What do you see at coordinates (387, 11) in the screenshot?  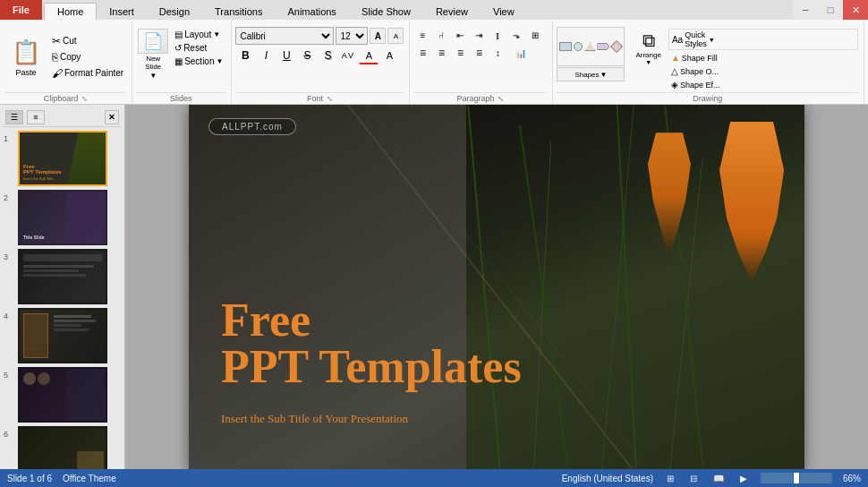 I see `tab-slideshow: Slide Show` at bounding box center [387, 11].